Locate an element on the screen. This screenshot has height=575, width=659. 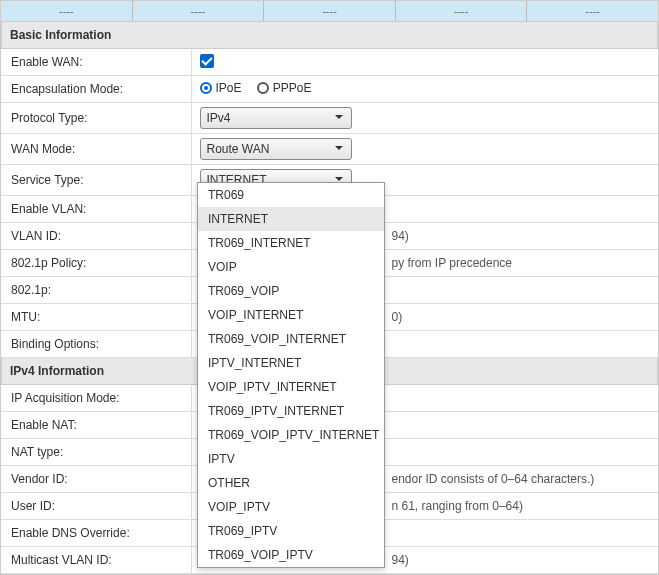
dropdown-option: TR069_VOIP_IPTV is located at coordinates (291, 555).